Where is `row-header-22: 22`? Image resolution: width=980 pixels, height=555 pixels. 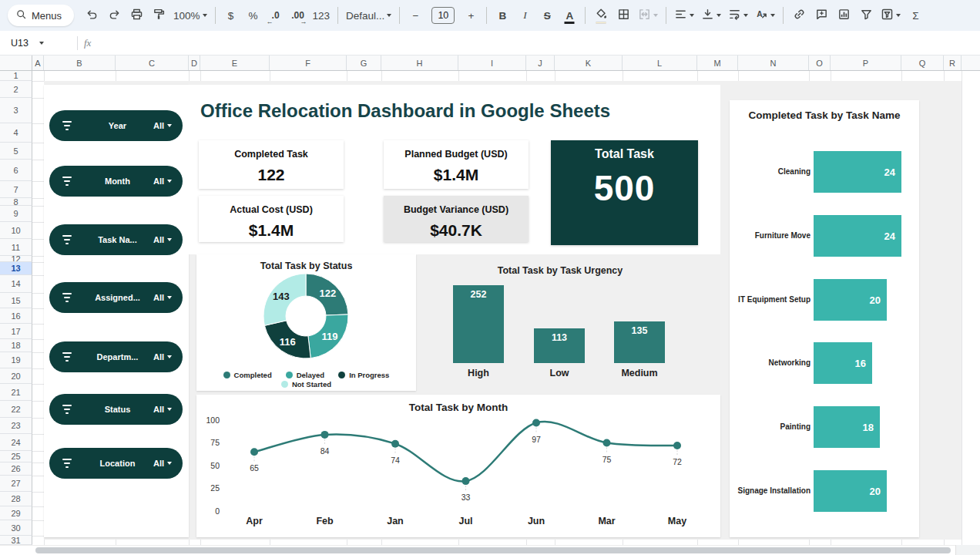
row-header-22: 22 is located at coordinates (16, 409).